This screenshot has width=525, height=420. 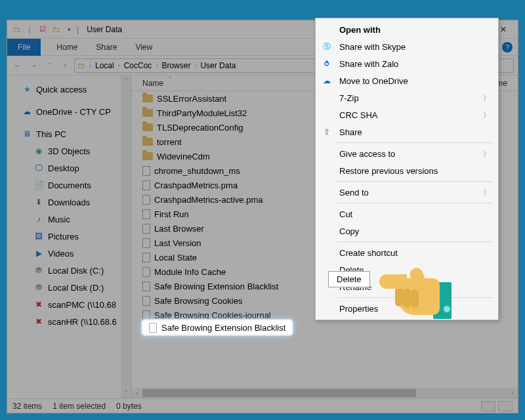 What do you see at coordinates (70, 219) in the screenshot?
I see `sidebar-item: ♪Music` at bounding box center [70, 219].